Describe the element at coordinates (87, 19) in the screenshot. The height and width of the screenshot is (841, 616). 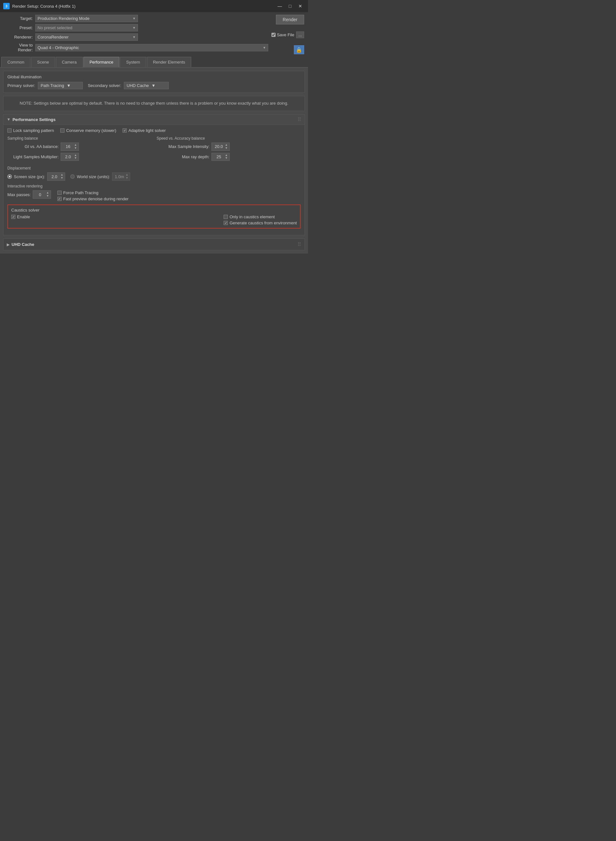
I see `target-dropdown: Production Rendering Mode ▼` at that location.